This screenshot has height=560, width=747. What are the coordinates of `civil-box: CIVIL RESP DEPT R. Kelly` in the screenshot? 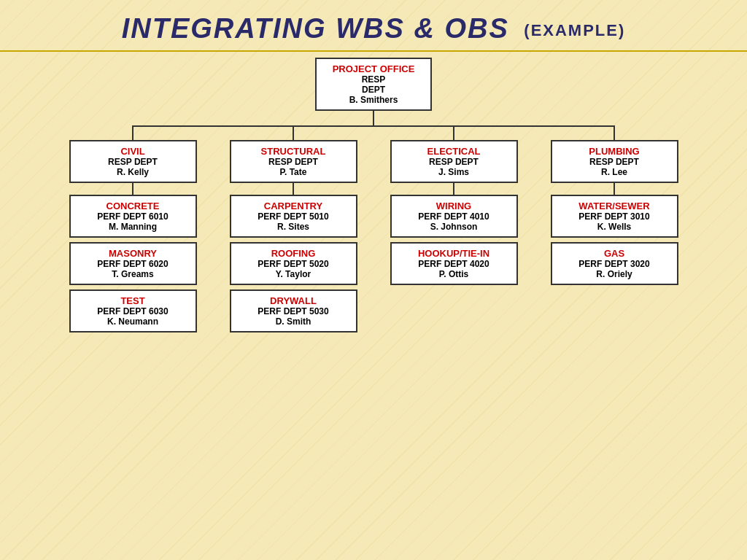 It's located at (133, 162).